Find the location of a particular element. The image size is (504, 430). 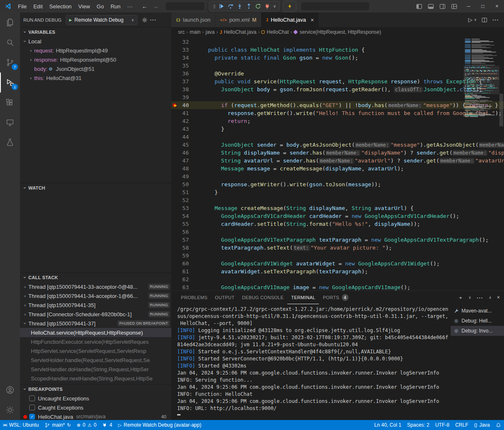

call-stack-section-header: › CALL STACK is located at coordinates (96, 278).